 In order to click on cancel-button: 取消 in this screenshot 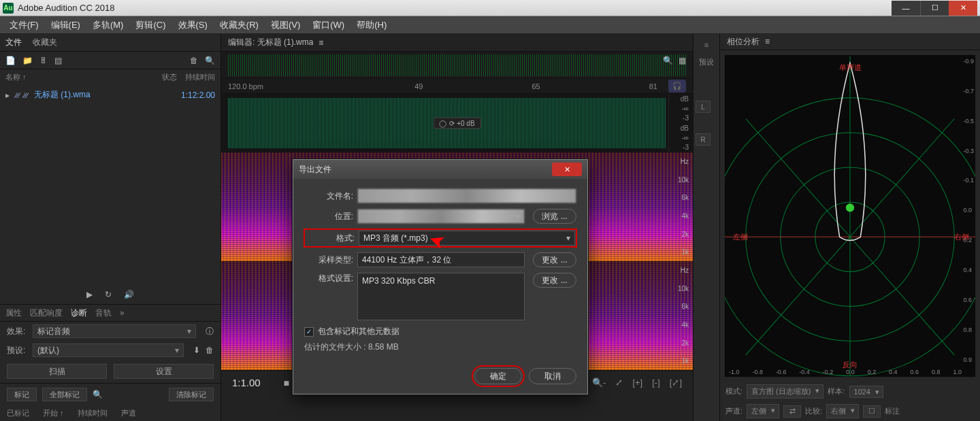, I will do `click(553, 376)`.